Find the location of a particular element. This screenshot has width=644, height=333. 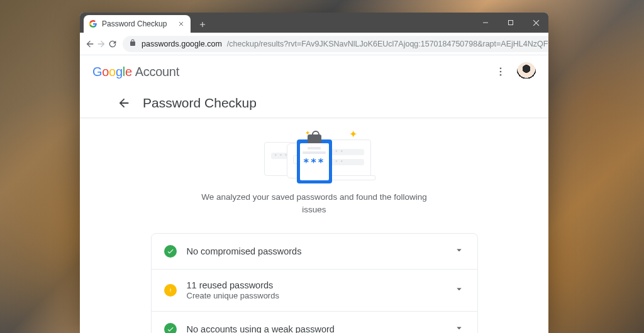

hero-summary: We analyzed your saved passwords and fou… is located at coordinates (314, 204).